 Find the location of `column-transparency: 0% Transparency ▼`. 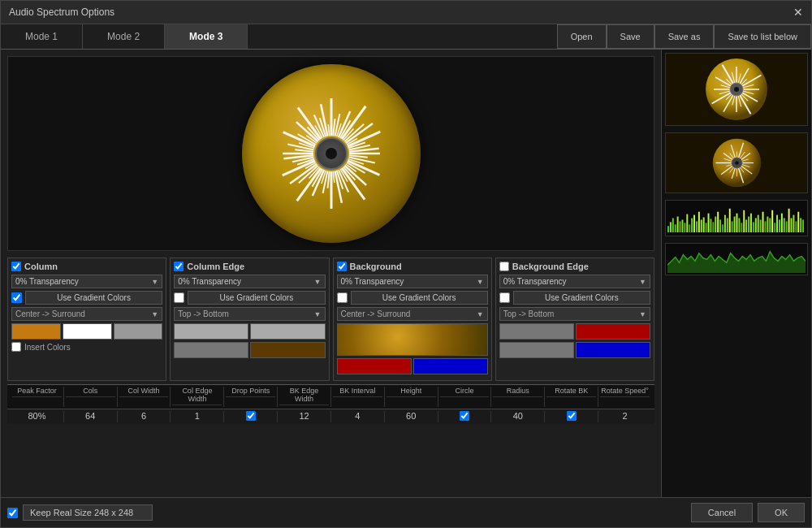

column-transparency: 0% Transparency ▼ is located at coordinates (87, 281).